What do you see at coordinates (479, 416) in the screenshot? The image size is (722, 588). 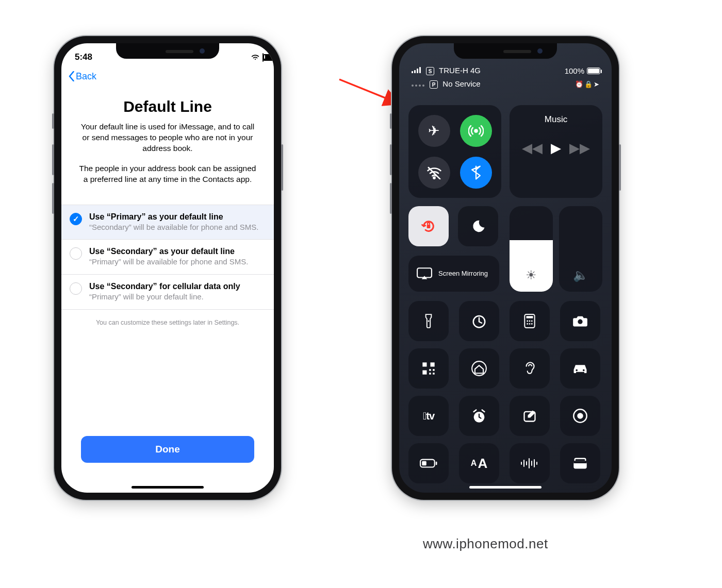 I see `alarm-clock-icon` at bounding box center [479, 416].